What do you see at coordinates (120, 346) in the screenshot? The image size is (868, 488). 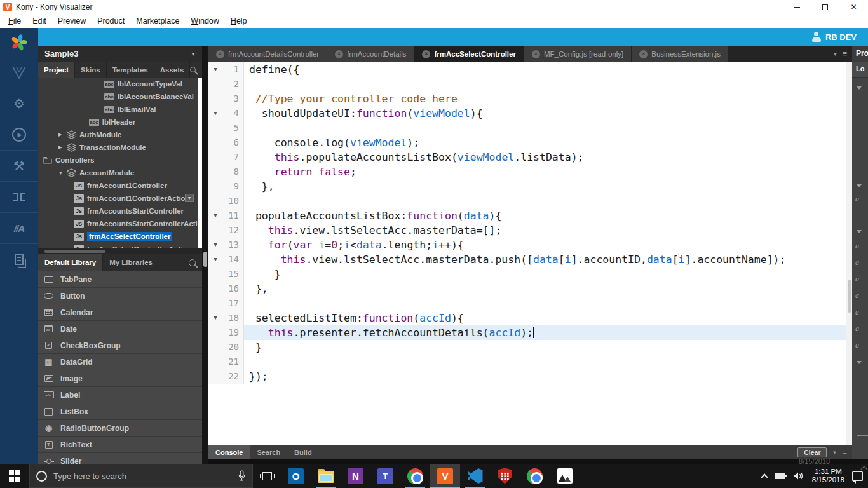 I see `library-item-checkboxgroup: ✓CheckBoxGroup` at bounding box center [120, 346].